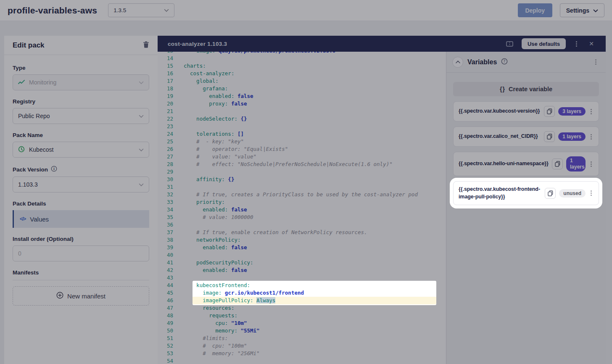 The width and height of the screenshot is (612, 364). Describe the element at coordinates (81, 116) in the screenshot. I see `registry-select: Public Repo` at that location.